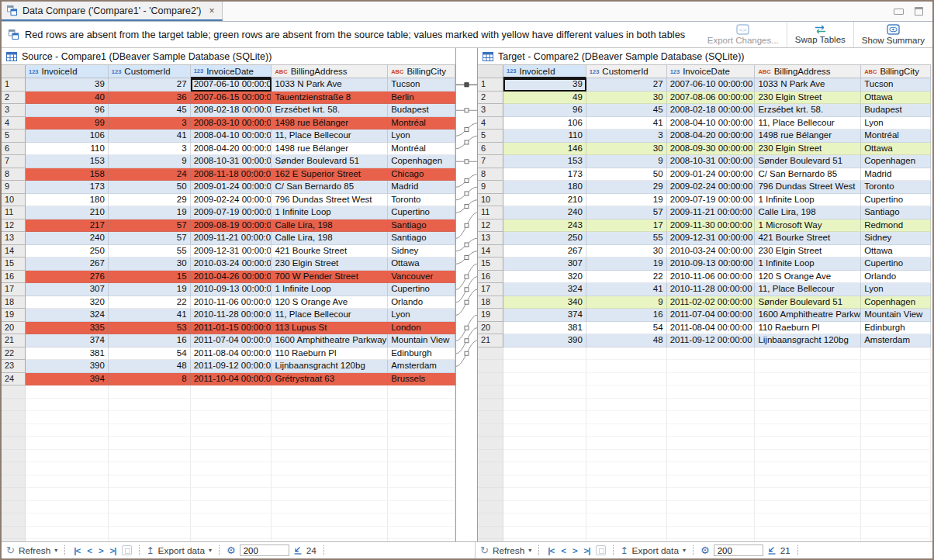 This screenshot has height=560, width=934. I want to click on row-number: 6, so click(490, 149).